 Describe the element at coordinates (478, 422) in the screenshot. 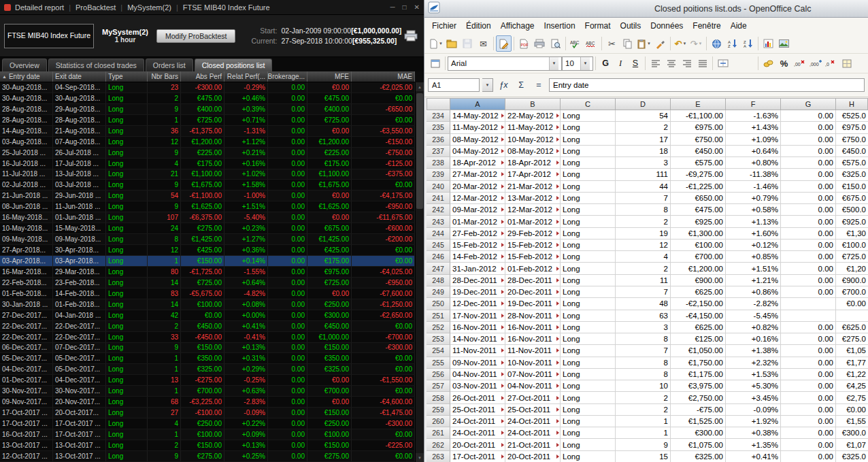

I see `cell-A260: 24-Oct-2011` at that location.